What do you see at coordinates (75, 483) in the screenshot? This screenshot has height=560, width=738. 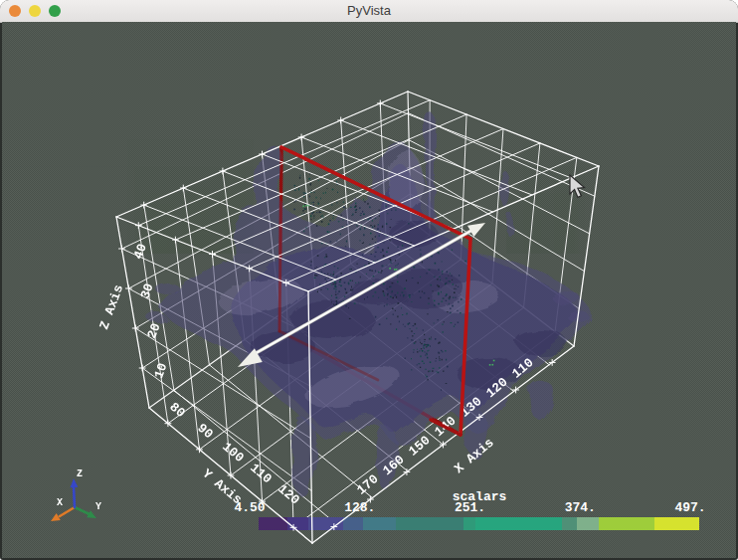 I see `arrow-cone` at bounding box center [75, 483].